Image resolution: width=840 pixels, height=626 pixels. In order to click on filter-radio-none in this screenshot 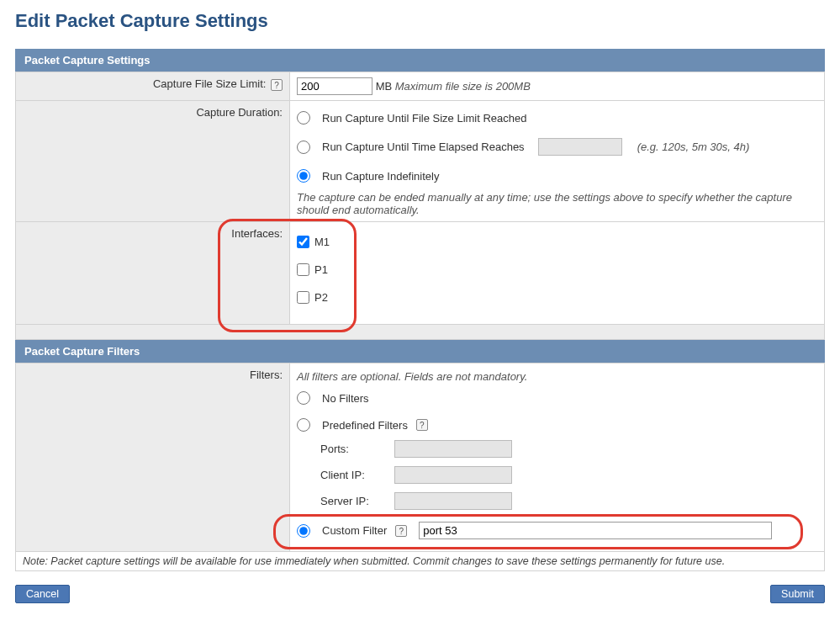, I will do `click(304, 398)`.